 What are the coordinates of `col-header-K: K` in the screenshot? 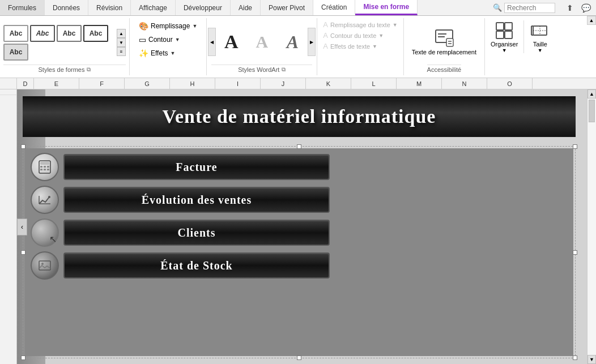 It's located at (329, 84).